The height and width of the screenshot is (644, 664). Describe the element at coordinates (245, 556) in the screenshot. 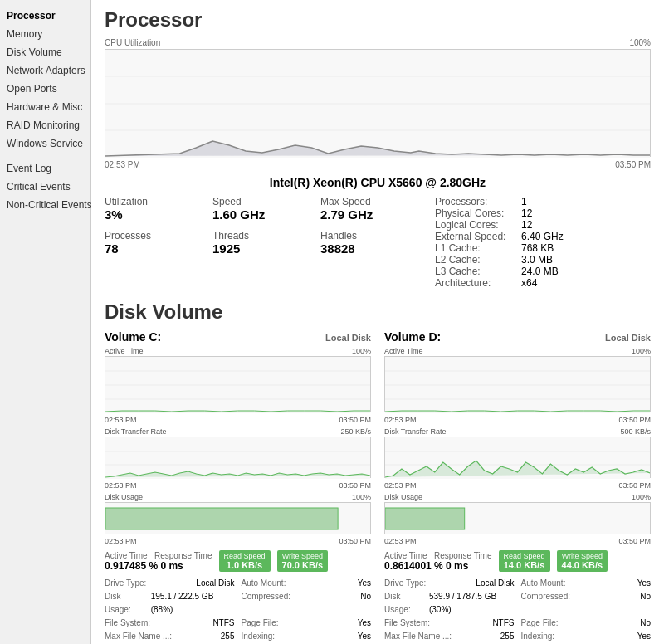

I see `volume-c-read-label: Read Speed` at that location.